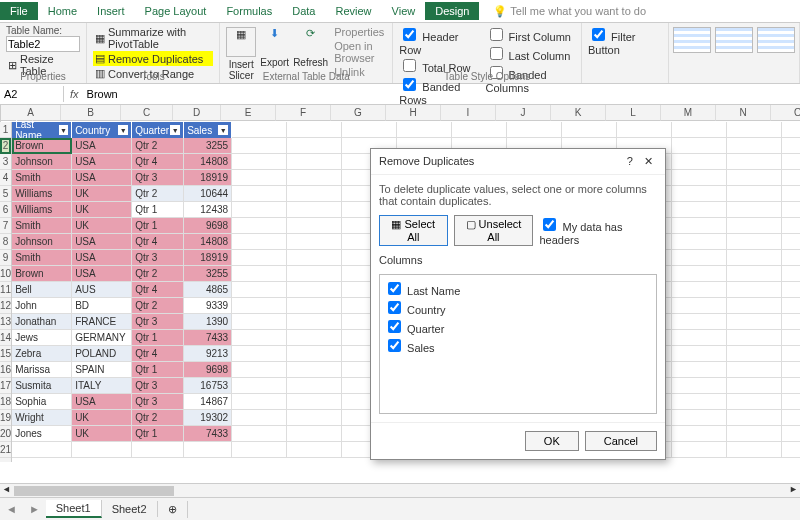 The width and height of the screenshot is (800, 520). What do you see at coordinates (42, 210) in the screenshot?
I see `data-cell: Williams` at bounding box center [42, 210].